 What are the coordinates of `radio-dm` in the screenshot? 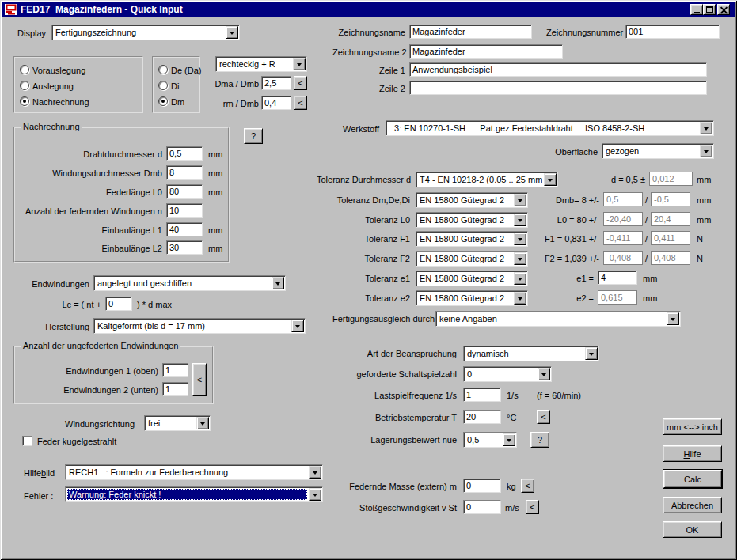 It's located at (163, 101).